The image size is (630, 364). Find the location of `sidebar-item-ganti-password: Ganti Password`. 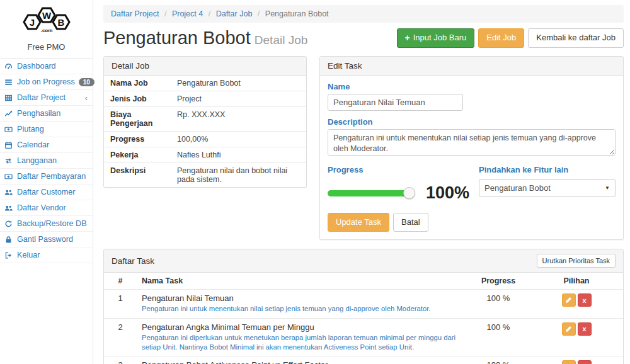

sidebar-item-ganti-password: Ganti Password is located at coordinates (47, 239).